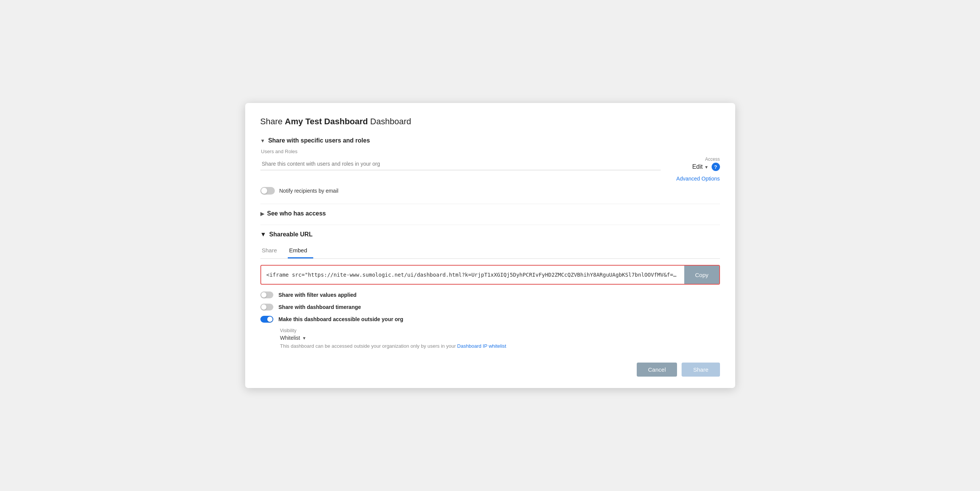  What do you see at coordinates (267, 319) in the screenshot?
I see `make-accessible-toggle` at bounding box center [267, 319].